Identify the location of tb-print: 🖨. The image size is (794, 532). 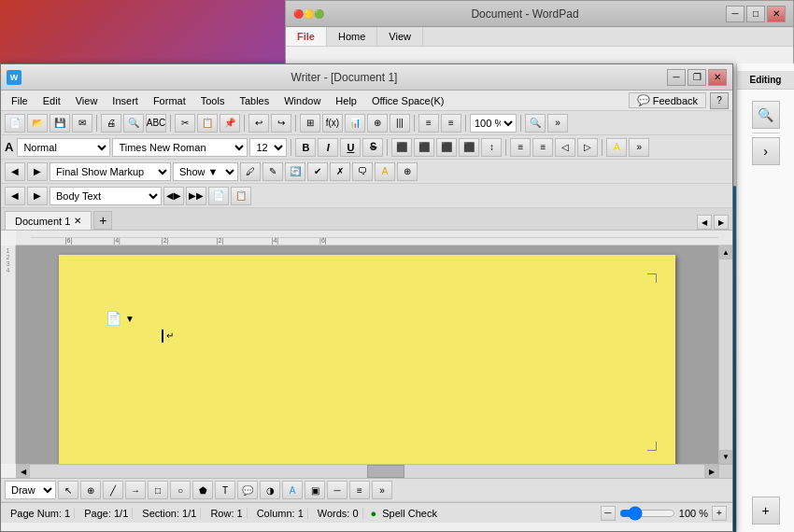
(111, 123).